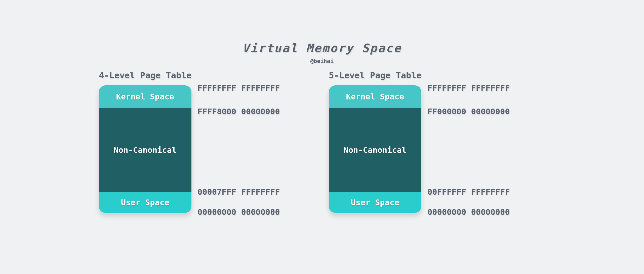 Image resolution: width=644 pixels, height=274 pixels. Describe the element at coordinates (256, 151) in the screenshot. I see `address-column: FFFFFFFF FFFFFFFF FFFF8000 00000000 0000…` at that location.